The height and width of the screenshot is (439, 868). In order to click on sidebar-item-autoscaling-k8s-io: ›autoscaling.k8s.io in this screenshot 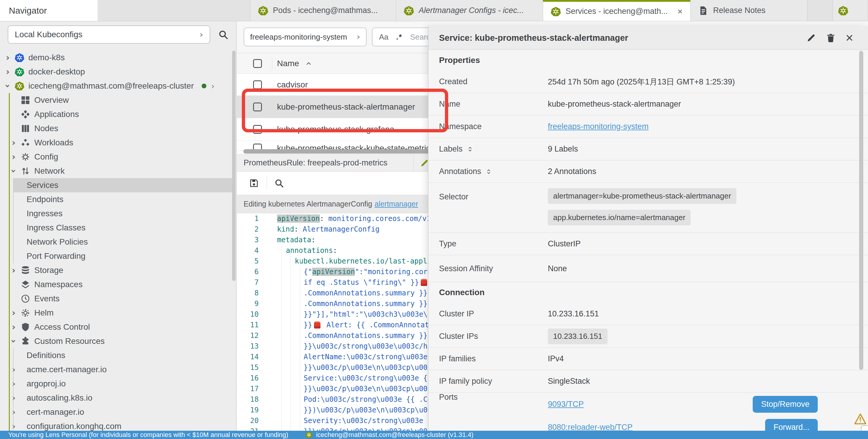, I will do `click(116, 398)`.